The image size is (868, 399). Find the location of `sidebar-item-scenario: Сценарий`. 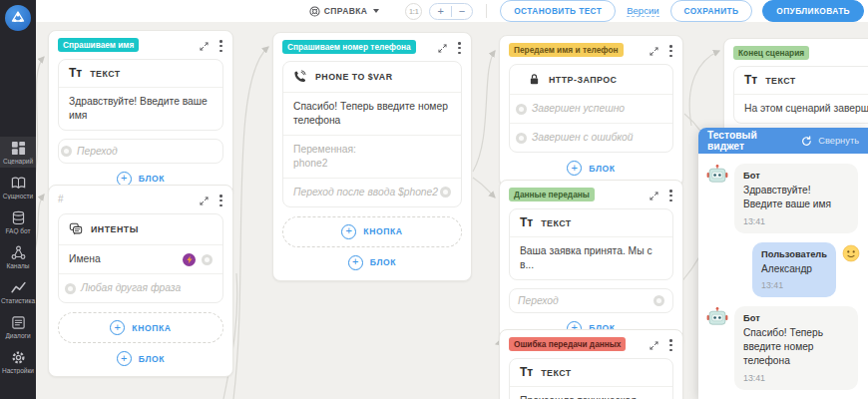

sidebar-item-scenario: Сценарий is located at coordinates (18, 152).